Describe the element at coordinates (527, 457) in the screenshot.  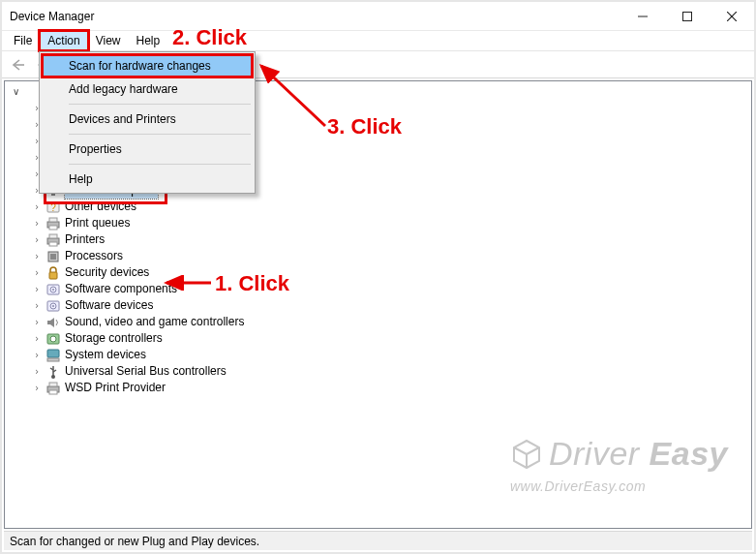
I see `watermark-cube-icon` at that location.